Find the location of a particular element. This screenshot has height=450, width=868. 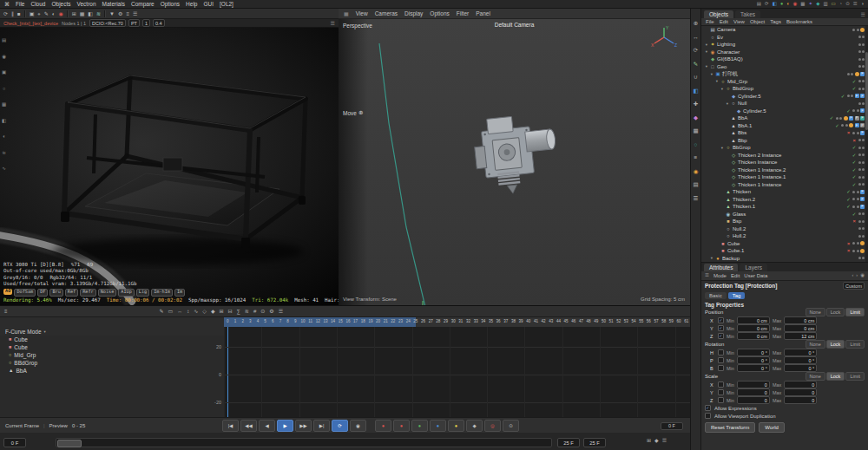

kernel-chip-im: Im is located at coordinates (180, 293).